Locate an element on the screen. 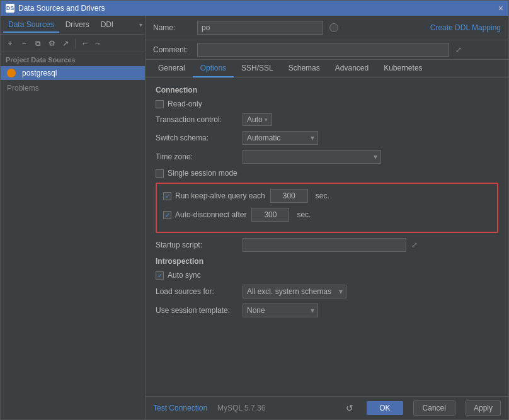  readonly-row: Read-only is located at coordinates (327, 104).